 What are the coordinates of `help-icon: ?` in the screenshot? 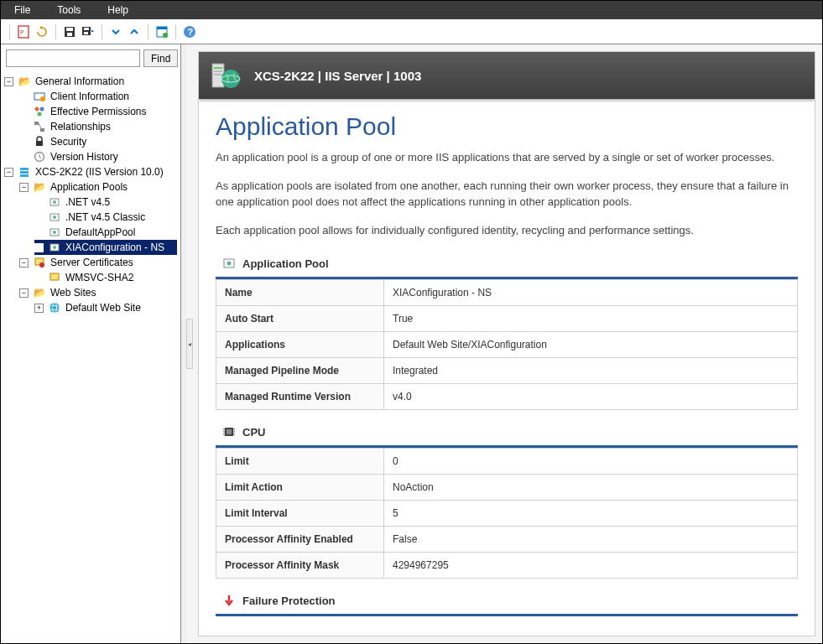 It's located at (190, 32).